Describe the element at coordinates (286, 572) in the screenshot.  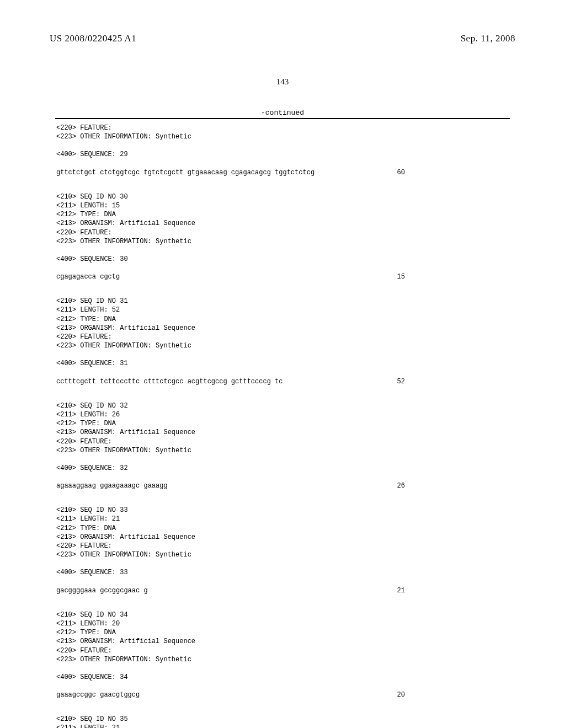
I see `seq33-label: <400> SEQUENCE: 33` at that location.